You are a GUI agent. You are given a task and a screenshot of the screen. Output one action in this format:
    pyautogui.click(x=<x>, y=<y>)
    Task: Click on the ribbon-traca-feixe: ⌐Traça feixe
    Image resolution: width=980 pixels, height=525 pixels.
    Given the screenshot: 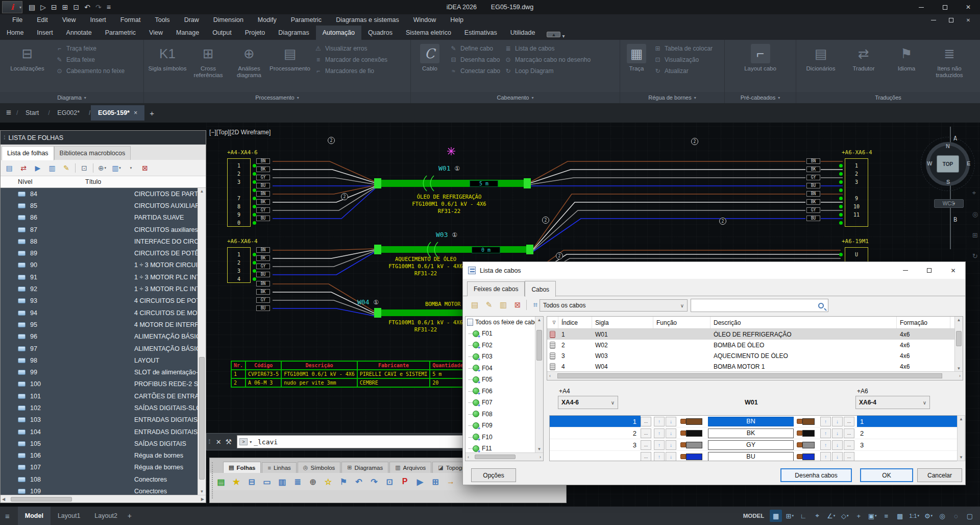 What is the action you would take?
    pyautogui.click(x=90, y=49)
    